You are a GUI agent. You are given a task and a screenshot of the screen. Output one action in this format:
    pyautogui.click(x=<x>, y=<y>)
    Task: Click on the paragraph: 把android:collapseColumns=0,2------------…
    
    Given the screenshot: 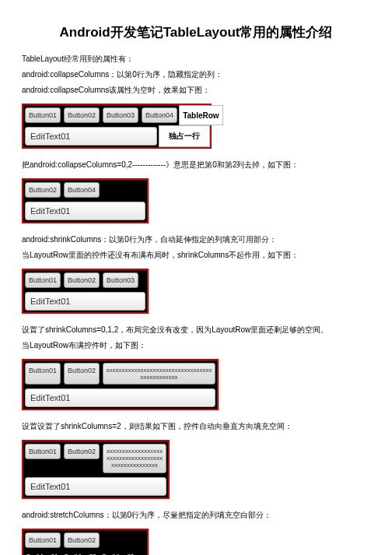 What is the action you would take?
    pyautogui.click(x=196, y=165)
    